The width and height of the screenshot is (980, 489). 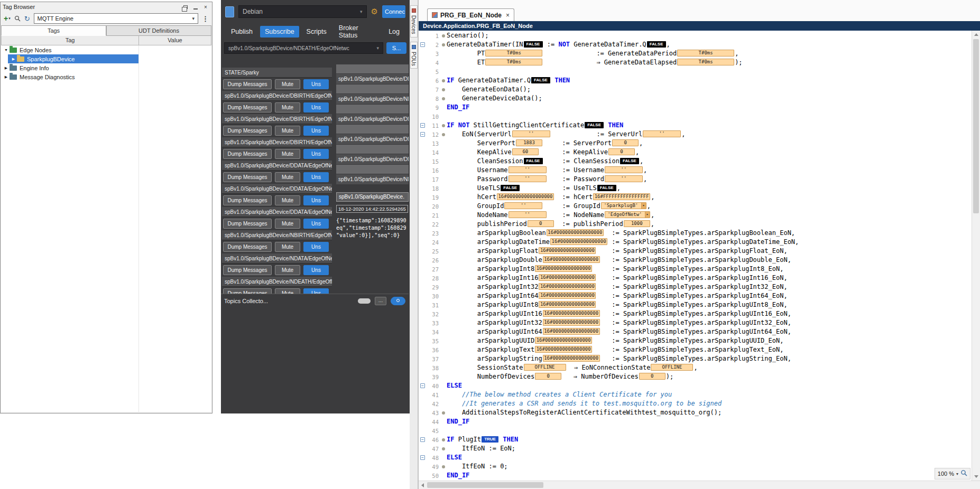 I want to click on zoom-level: 100 %, so click(x=946, y=474).